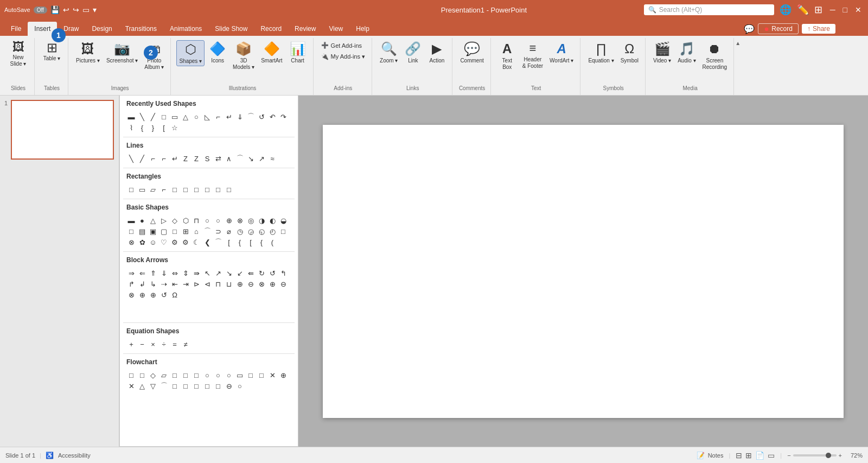  I want to click on ba-28: ⊗, so click(261, 284).